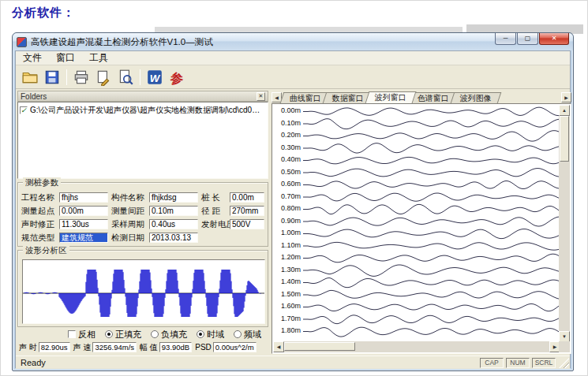 This screenshot has height=376, width=588. What do you see at coordinates (247, 211) in the screenshot?
I see `param-value-径 距: 270mm` at bounding box center [247, 211].